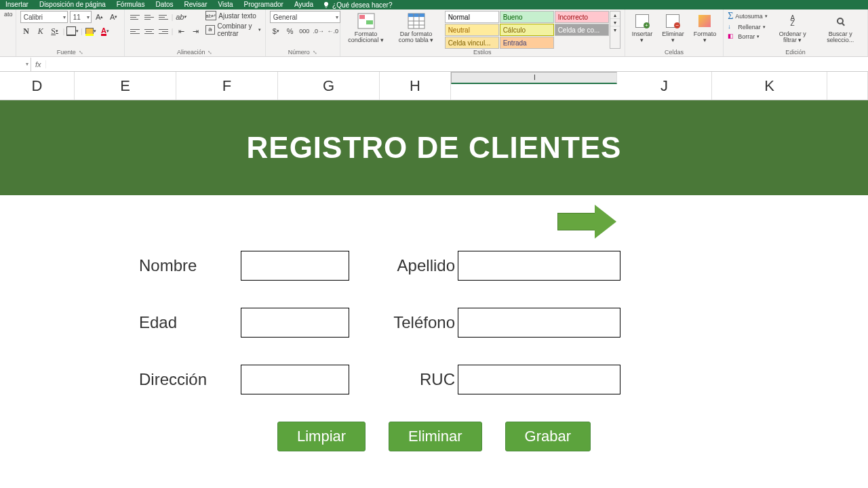 This screenshot has width=868, height=488. What do you see at coordinates (135, 17) in the screenshot?
I see `align-top-icon` at bounding box center [135, 17].